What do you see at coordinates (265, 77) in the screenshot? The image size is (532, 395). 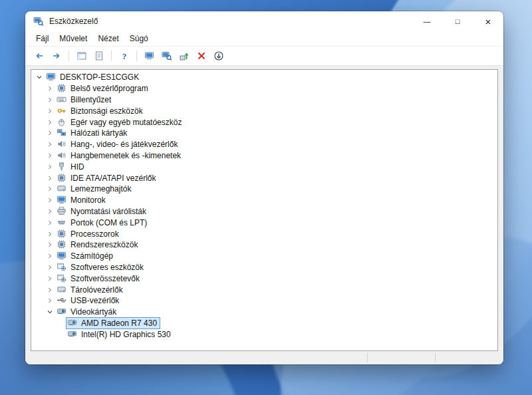 I see `tree-item: DESKTOP-ES1CGGK` at bounding box center [265, 77].